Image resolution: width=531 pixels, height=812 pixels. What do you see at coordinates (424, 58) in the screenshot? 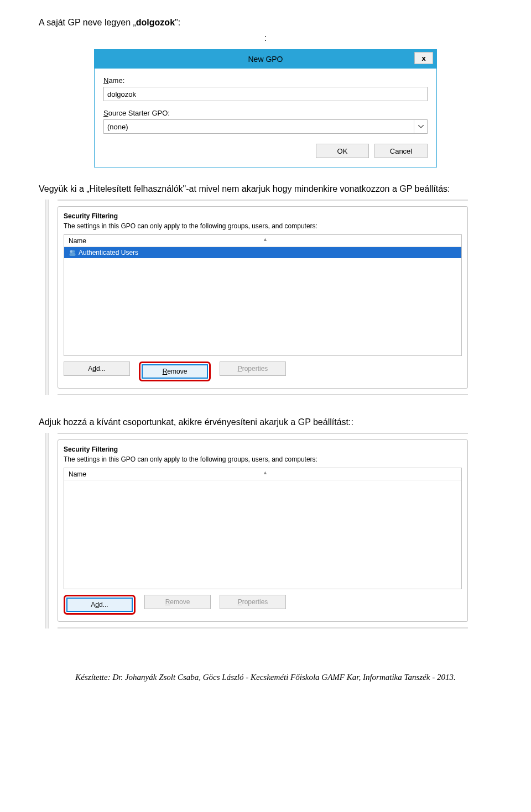
I see `close-button: x` at bounding box center [424, 58].